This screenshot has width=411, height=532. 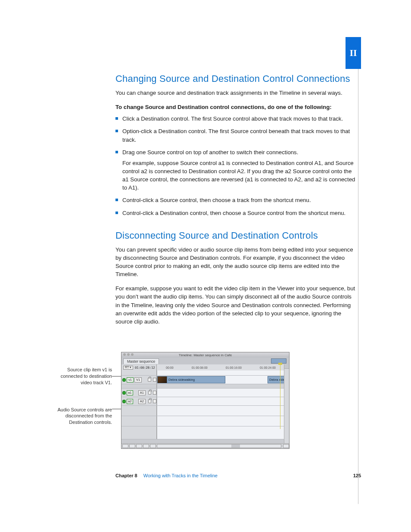 I want to click on track-height-button, so click(x=132, y=446).